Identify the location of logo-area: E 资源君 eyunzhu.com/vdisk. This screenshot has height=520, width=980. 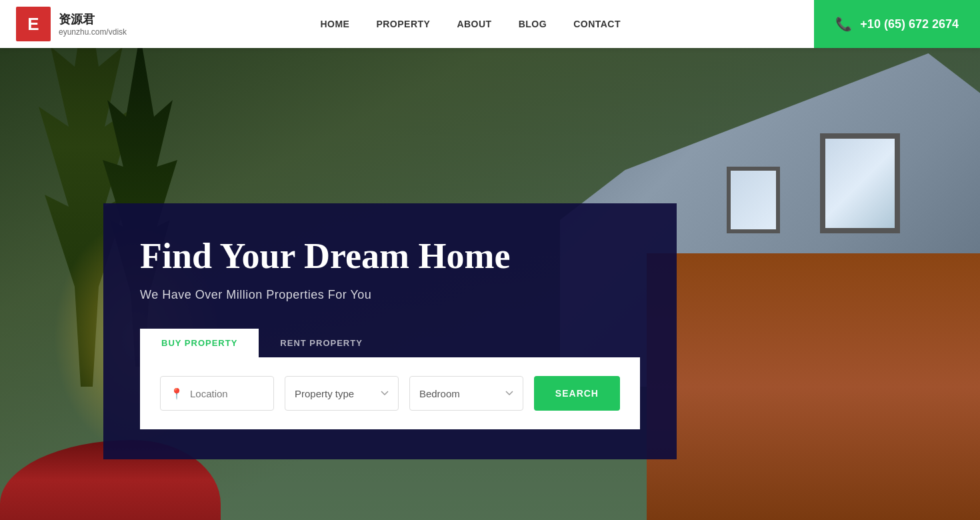
(63, 24).